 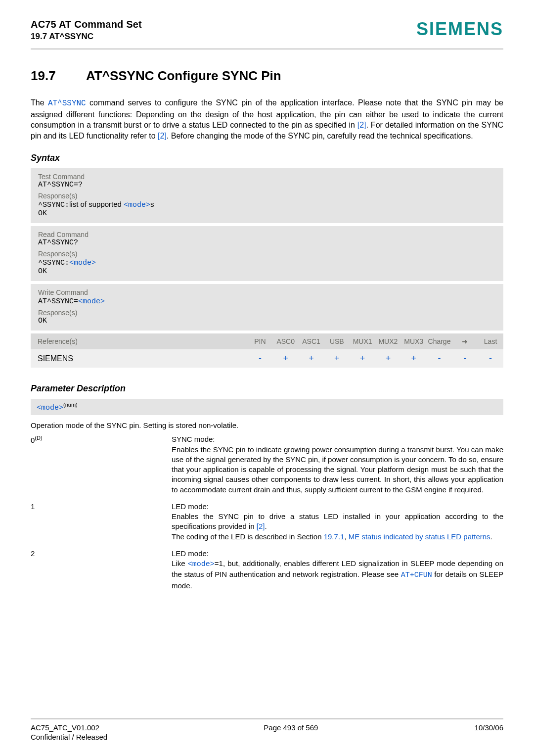 What do you see at coordinates (291, 727) in the screenshot?
I see `footer-page: Page 493 of 569` at bounding box center [291, 727].